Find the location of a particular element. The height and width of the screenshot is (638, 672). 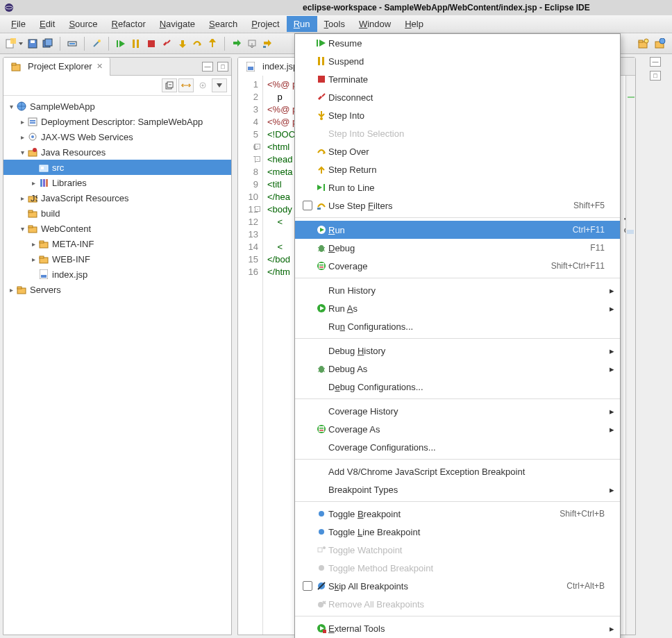

menu-navigate: Navigate is located at coordinates (178, 24).